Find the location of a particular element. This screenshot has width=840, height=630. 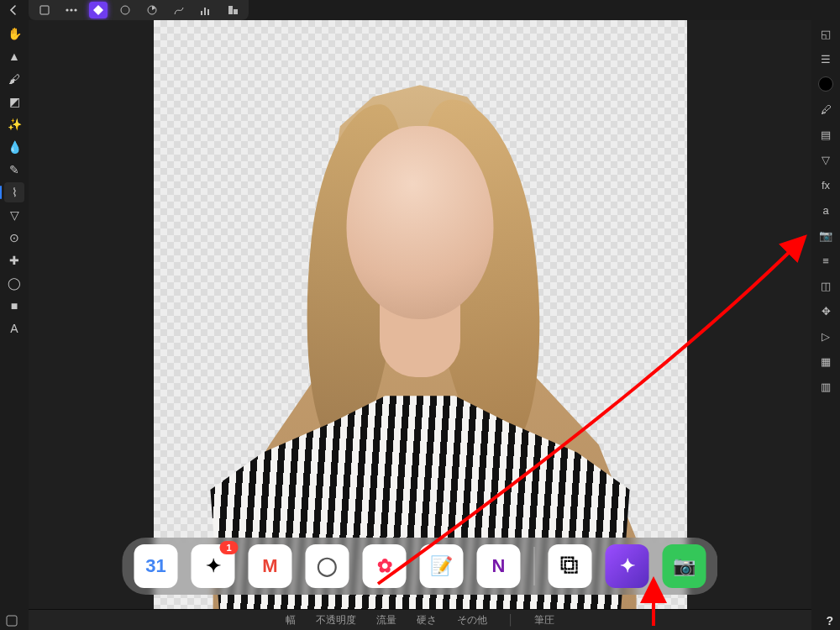

photo-persona-icon is located at coordinates (98, 10).